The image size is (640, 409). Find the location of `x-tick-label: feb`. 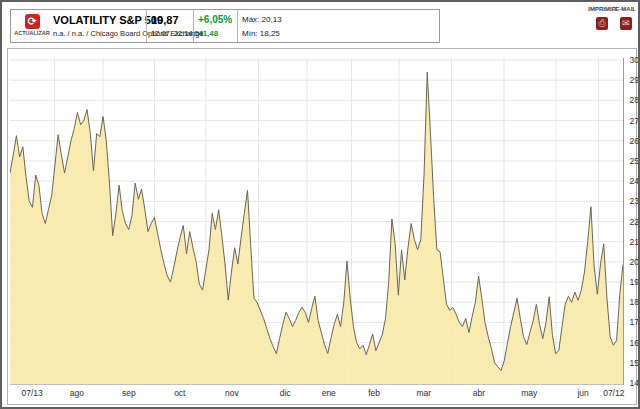

x-tick-label: feb is located at coordinates (374, 393).